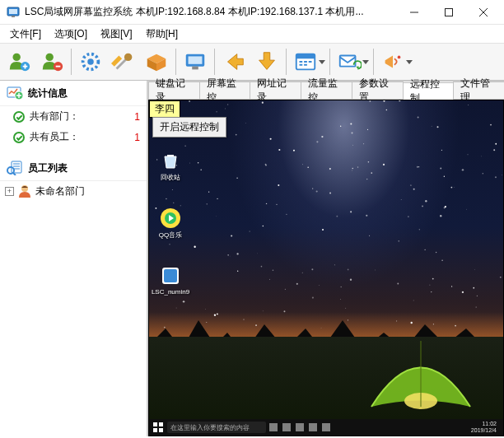 This screenshot has width=504, height=438. Describe the element at coordinates (74, 137) in the screenshot. I see `emp-label: 共有员工：` at that location.